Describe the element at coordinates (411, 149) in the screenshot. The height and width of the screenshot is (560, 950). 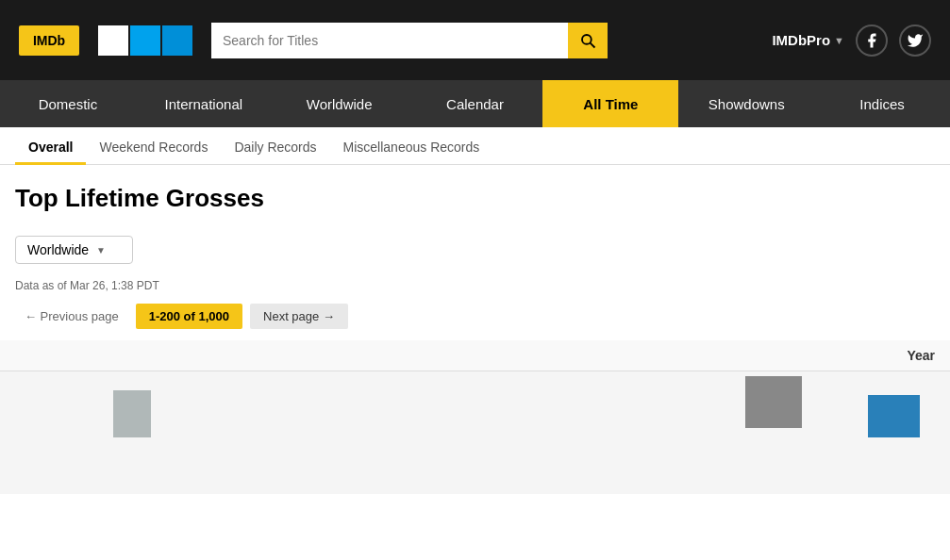
I see `sub-nav-miscellaneous-records: Miscellaneous Records` at that location.